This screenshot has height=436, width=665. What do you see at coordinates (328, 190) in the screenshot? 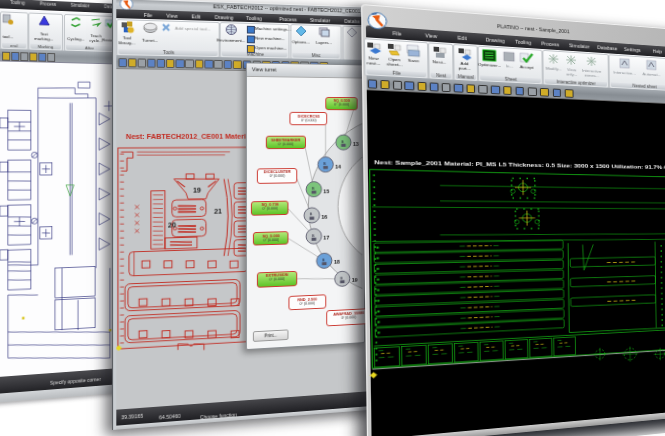
I see `svg-text: 15` at bounding box center [328, 190].